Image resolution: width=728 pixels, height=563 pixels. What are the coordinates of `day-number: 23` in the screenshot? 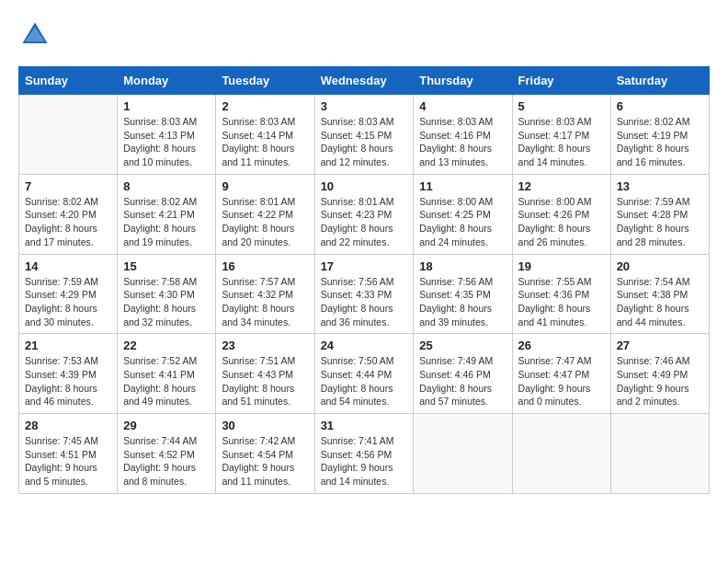 It's located at (265, 346).